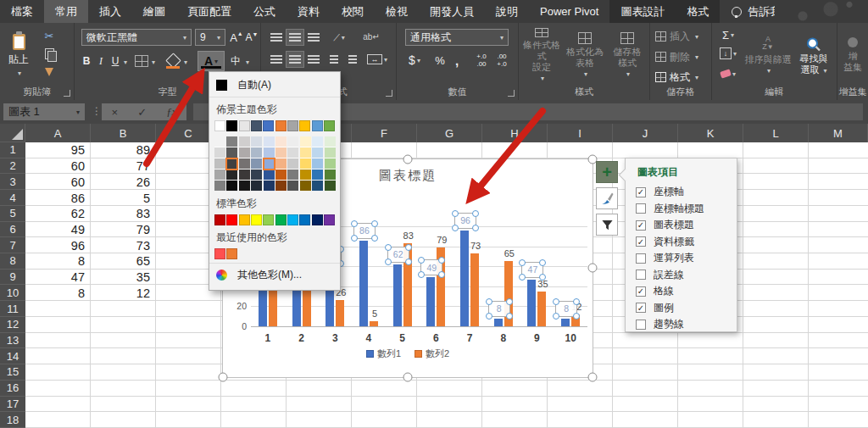  Describe the element at coordinates (682, 325) in the screenshot. I see `chart-element-item-趨勢線: 趨勢線` at that location.